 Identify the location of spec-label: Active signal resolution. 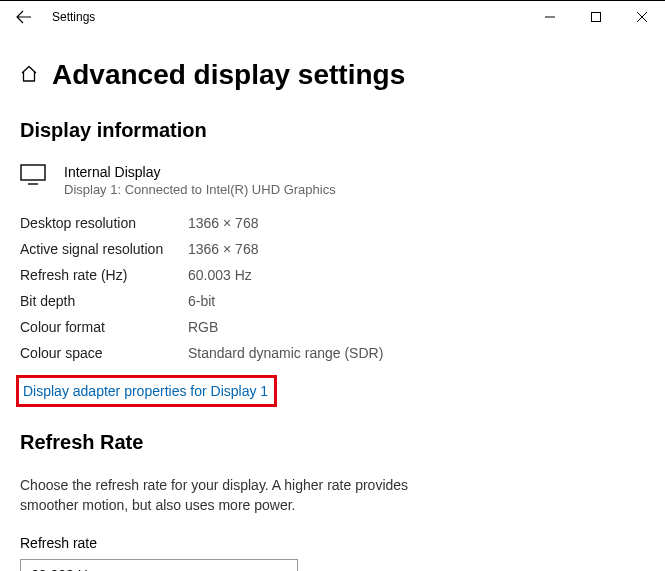
(104, 249).